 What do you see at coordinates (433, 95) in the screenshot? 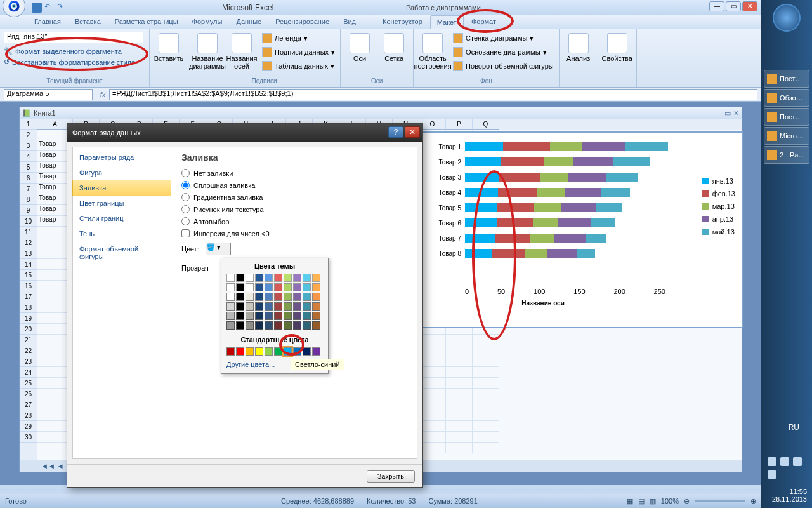
I see `formula-input: =РЯД(Лист1!$B$1;Лист1!$A$2:$A$9;Лист1!$B…` at bounding box center [433, 95].